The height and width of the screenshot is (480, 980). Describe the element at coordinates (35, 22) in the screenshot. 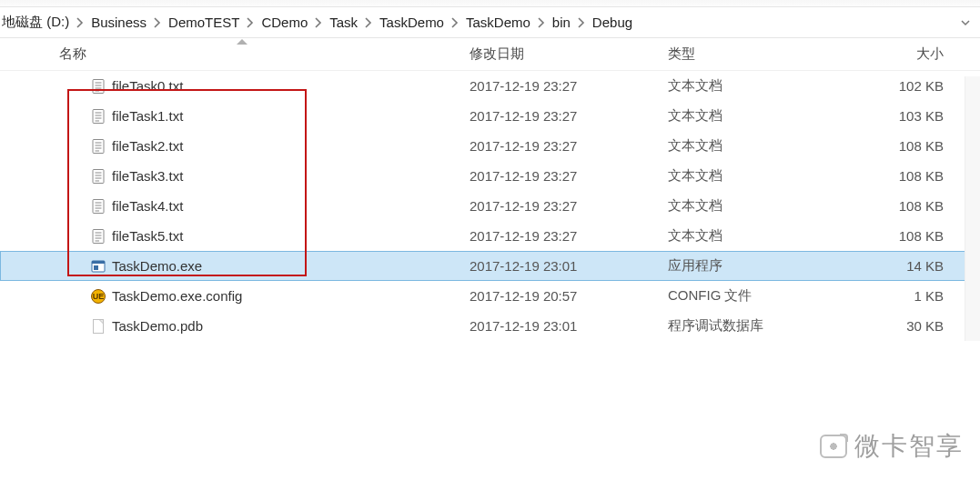

I see `breadcrumb-segment: 地磁盘 (D:)` at that location.